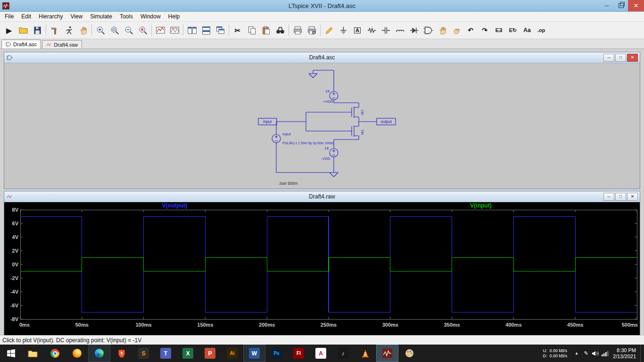 This screenshot has width=644, height=362. Describe the element at coordinates (267, 325) in the screenshot. I see `x-tick-label: 200ms` at that location.